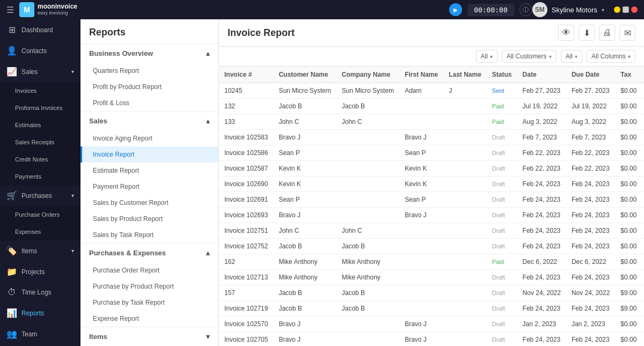  Describe the element at coordinates (431, 137) in the screenshot. I see `table-row: Invoice 102583 Bravo J Bravo J Draft Feb…` at that location.